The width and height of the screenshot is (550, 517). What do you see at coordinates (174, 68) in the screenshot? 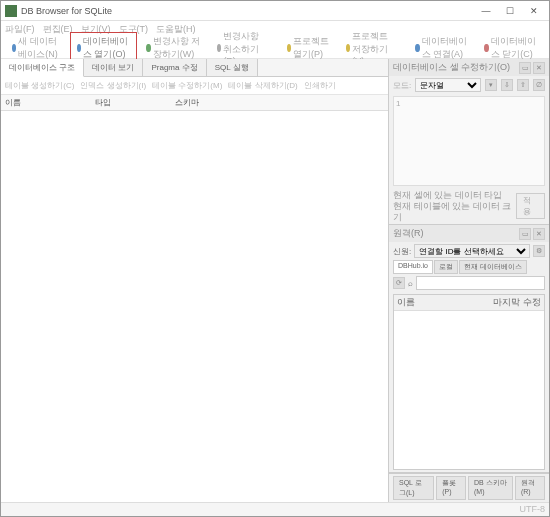
I see `tab-pragma: Pragma 수정` at bounding box center [174, 68].